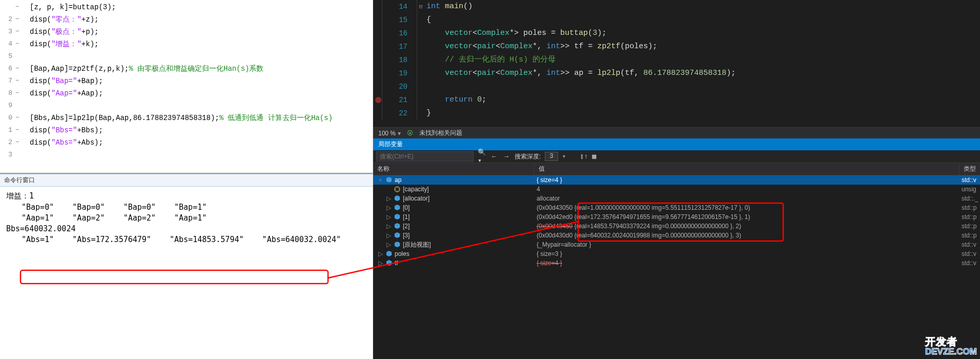  Describe the element at coordinates (677, 100) in the screenshot. I see `vs-code-line: 21 return 0;` at that location.